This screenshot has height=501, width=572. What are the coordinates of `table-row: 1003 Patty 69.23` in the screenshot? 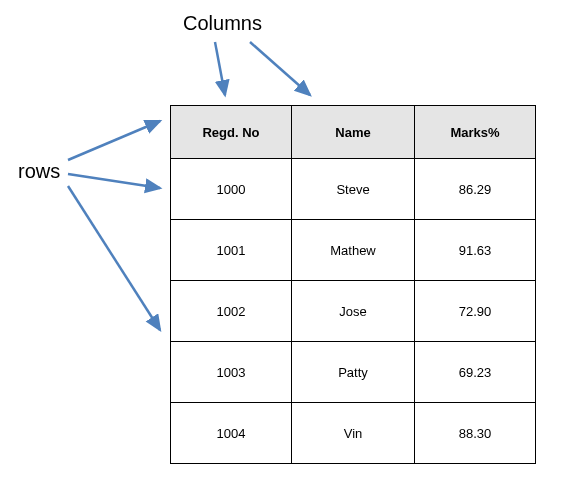 It's located at (354, 372).